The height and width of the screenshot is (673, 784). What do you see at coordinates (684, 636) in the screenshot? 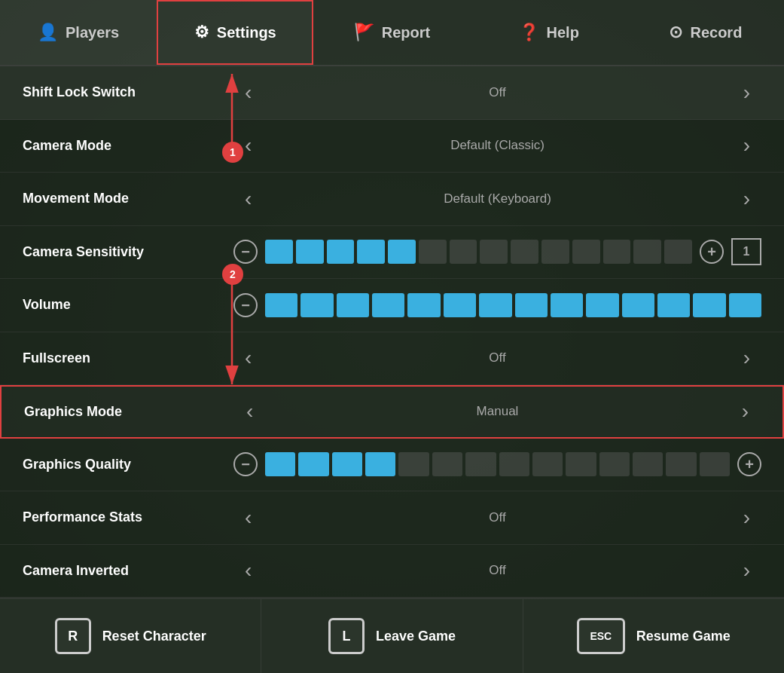
I see `resume-label: Resume Game` at bounding box center [684, 636].